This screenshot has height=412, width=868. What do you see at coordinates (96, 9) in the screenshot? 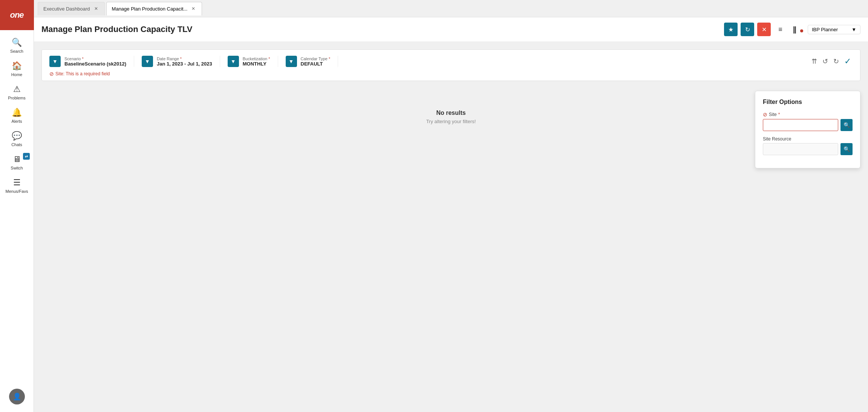
I see `tab-close-exec: ✕` at bounding box center [96, 9].